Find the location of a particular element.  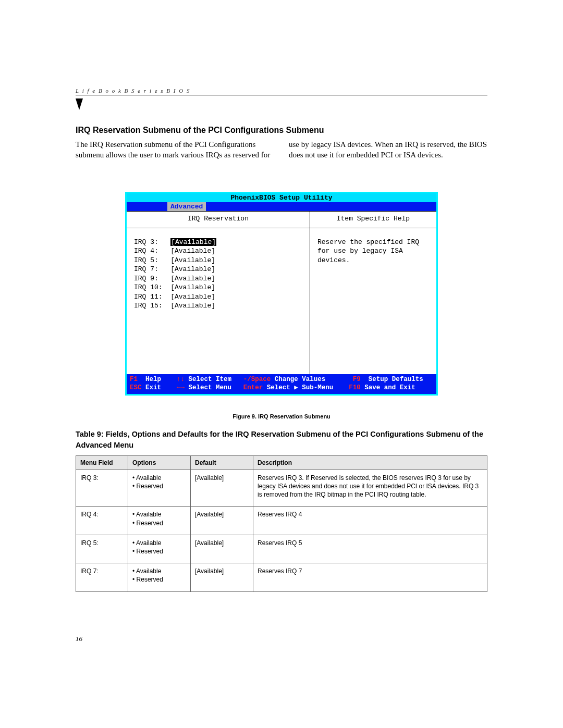

irq-row: IRQ 10: [Available] is located at coordinates (219, 288).